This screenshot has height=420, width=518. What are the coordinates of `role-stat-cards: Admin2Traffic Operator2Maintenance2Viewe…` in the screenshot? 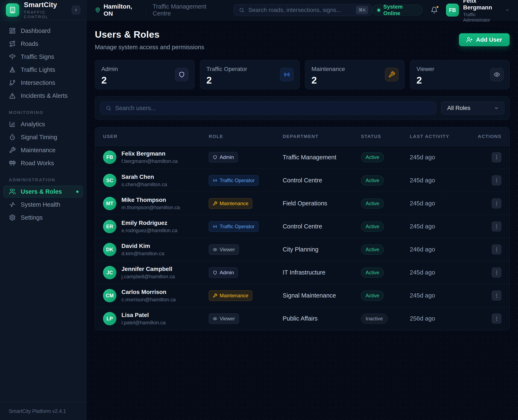 It's located at (302, 75).